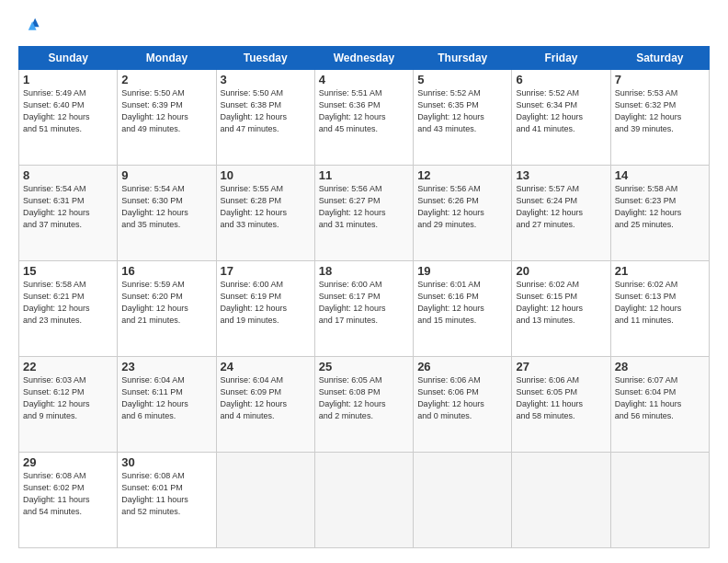 The image size is (728, 563). Describe the element at coordinates (166, 270) in the screenshot. I see `day-number: 16` at that location.